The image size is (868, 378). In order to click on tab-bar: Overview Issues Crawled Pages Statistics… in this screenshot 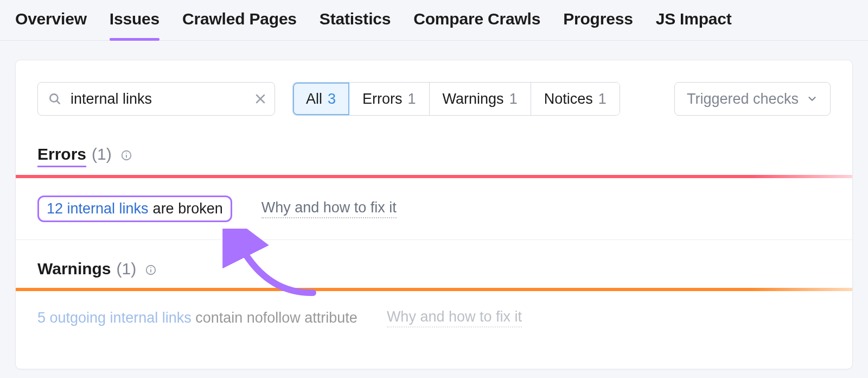, I will do `click(434, 21)`.